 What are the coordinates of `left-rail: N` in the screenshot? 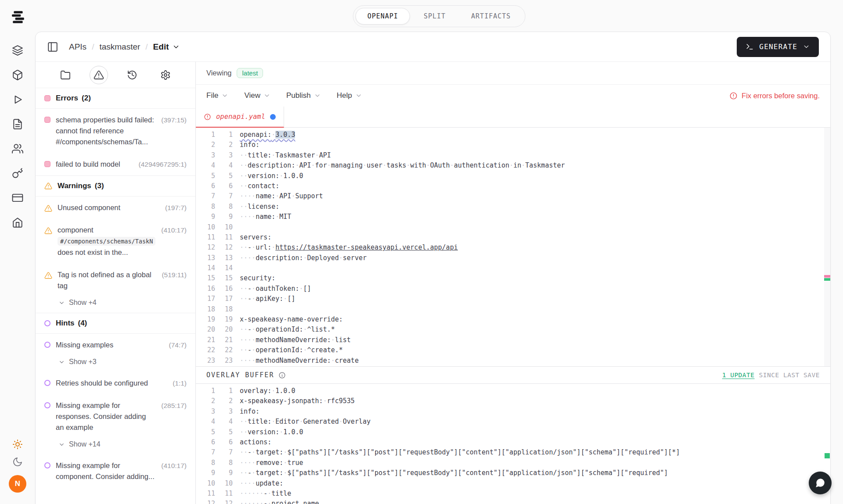 It's located at (18, 268).